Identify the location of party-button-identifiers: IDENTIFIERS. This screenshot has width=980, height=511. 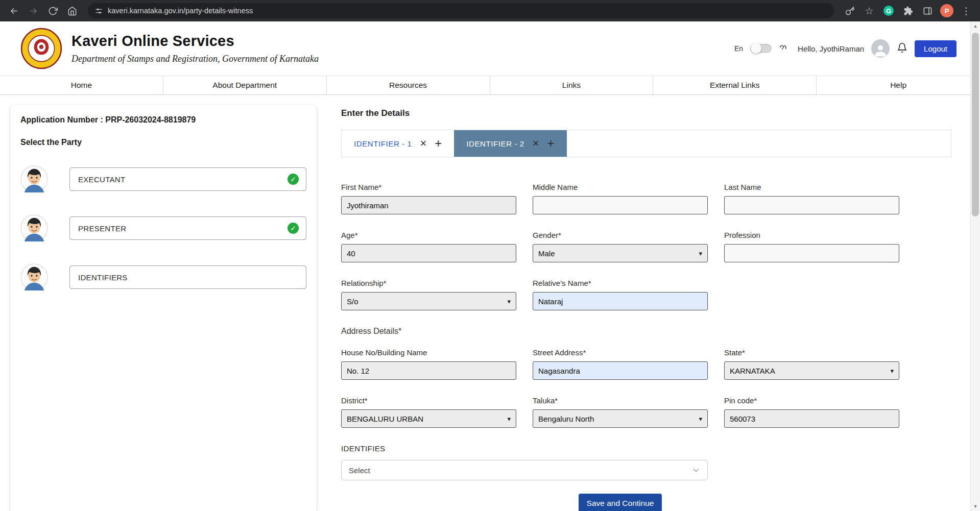
(188, 277).